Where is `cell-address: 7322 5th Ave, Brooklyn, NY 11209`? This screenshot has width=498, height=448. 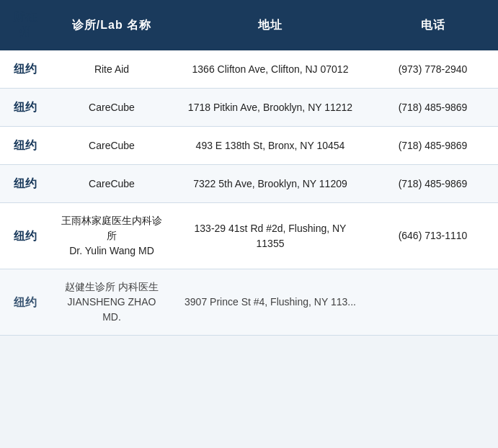
cell-address: 7322 5th Ave, Brooklyn, NY 11209 is located at coordinates (270, 184).